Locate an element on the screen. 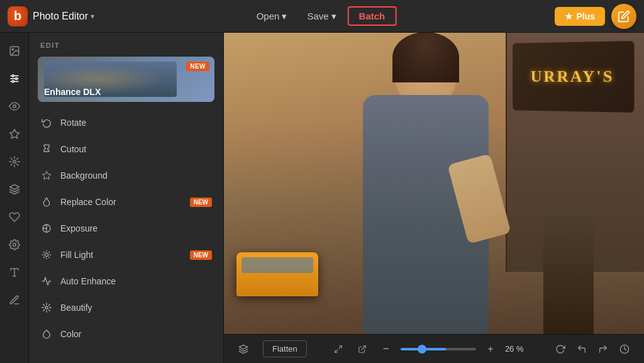  flatten-button: Flatten is located at coordinates (285, 349).